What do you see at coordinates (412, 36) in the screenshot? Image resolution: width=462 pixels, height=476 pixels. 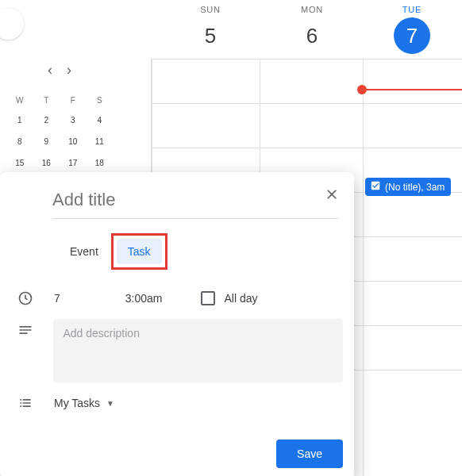 I see `day-number: 7` at bounding box center [412, 36].